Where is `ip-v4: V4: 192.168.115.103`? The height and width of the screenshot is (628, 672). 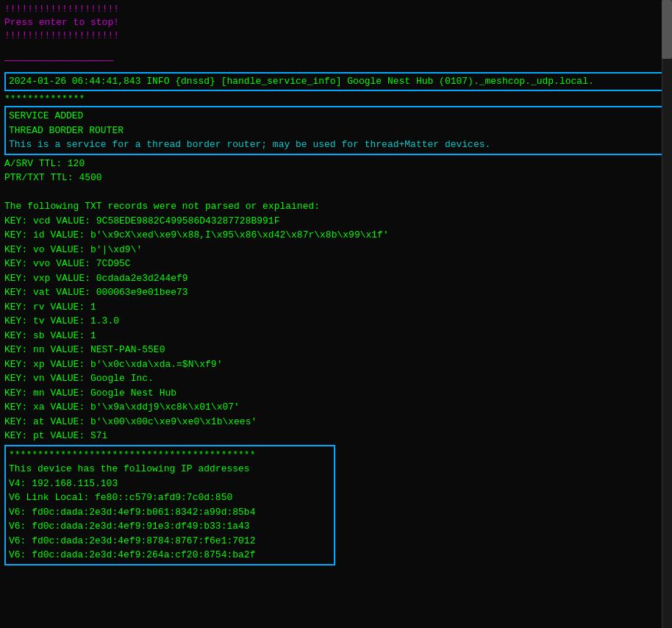 ip-v4: V4: 192.168.115.103 is located at coordinates (170, 484).